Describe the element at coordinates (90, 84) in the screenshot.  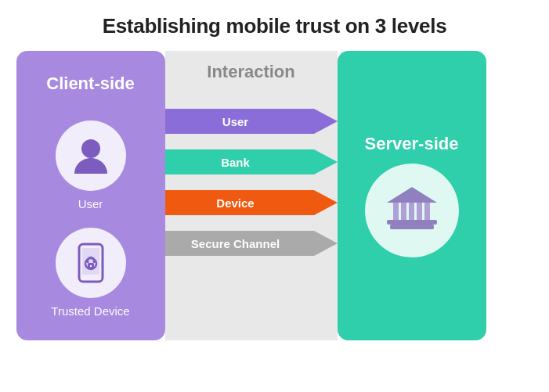
I see `client-header: Client-side` at that location.